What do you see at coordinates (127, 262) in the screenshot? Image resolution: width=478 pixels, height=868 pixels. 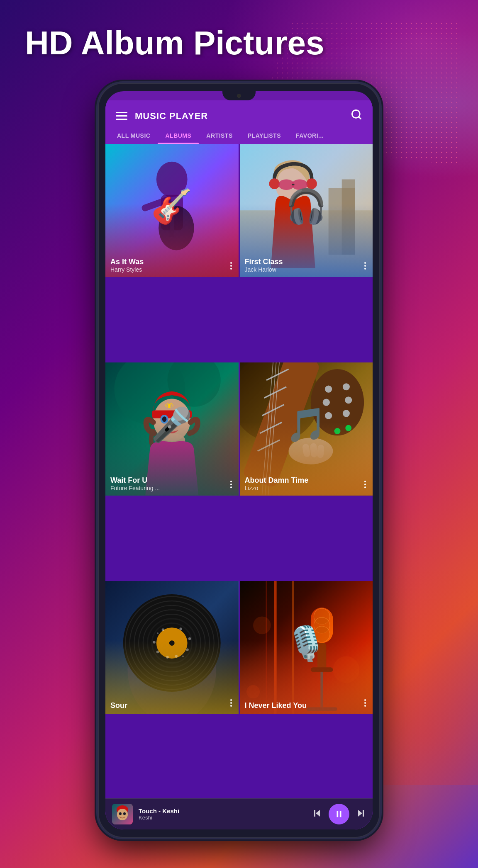 I see `album-title-1: As It Was` at bounding box center [127, 262].